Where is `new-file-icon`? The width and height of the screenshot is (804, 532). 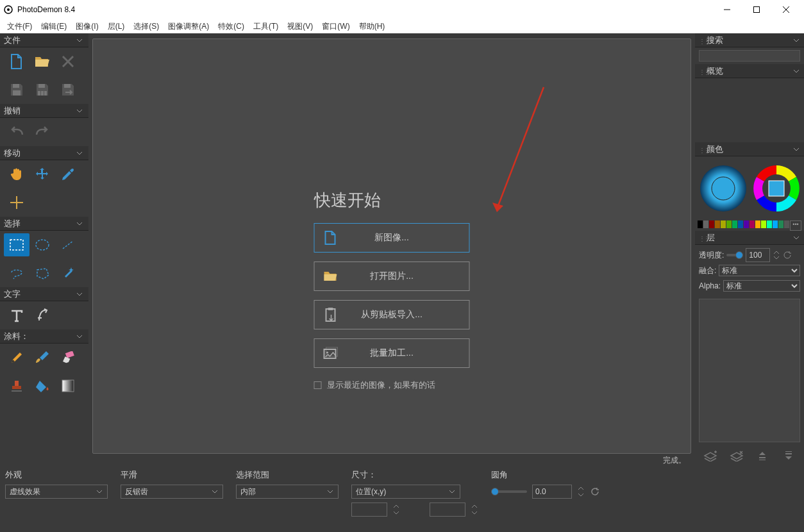 new-file-icon is located at coordinates (17, 62).